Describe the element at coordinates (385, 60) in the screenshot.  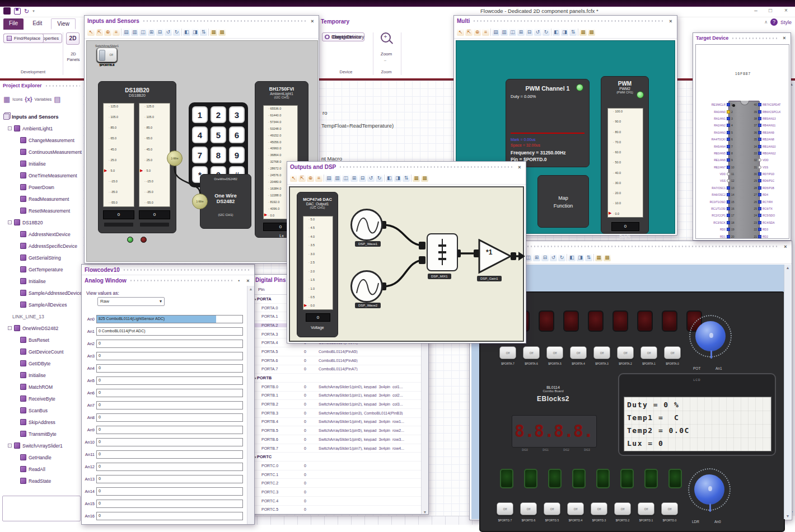
I see `zoom-dropdown-icon: –` at that location.